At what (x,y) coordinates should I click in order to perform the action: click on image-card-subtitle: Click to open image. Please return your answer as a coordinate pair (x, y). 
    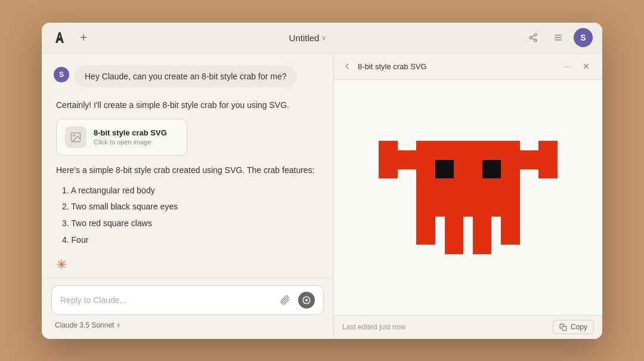
    Looking at the image, I should click on (130, 142).